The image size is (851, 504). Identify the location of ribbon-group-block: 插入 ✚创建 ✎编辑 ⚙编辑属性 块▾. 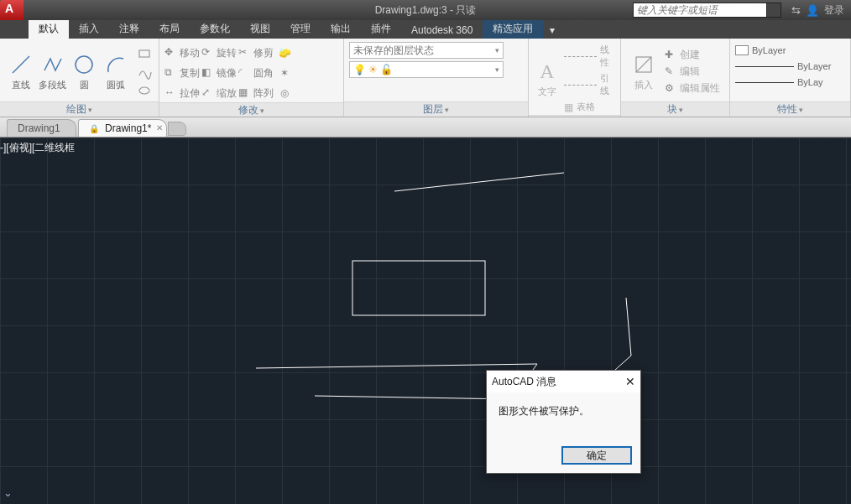
(676, 77).